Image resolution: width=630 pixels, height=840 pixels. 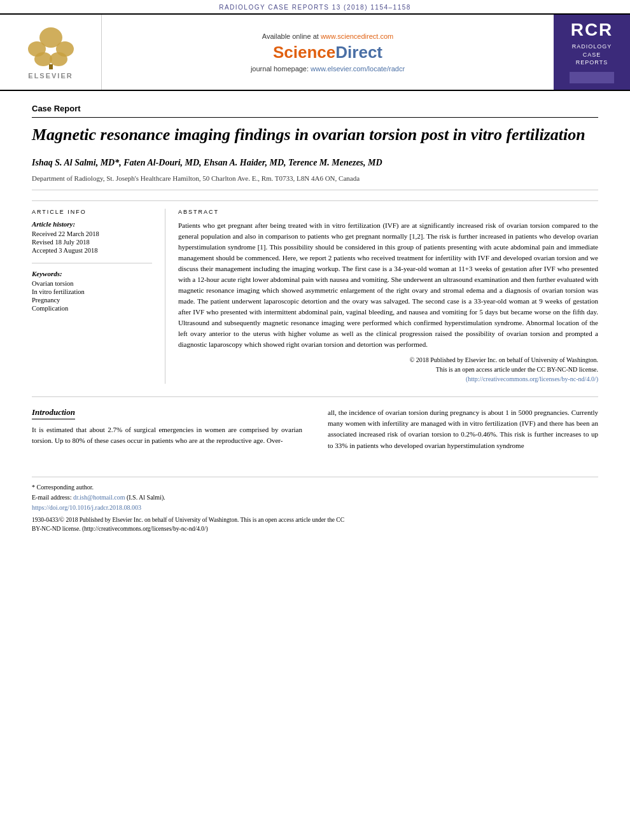 What do you see at coordinates (52, 498) in the screenshot?
I see `email-label: E-mail address:` at bounding box center [52, 498].